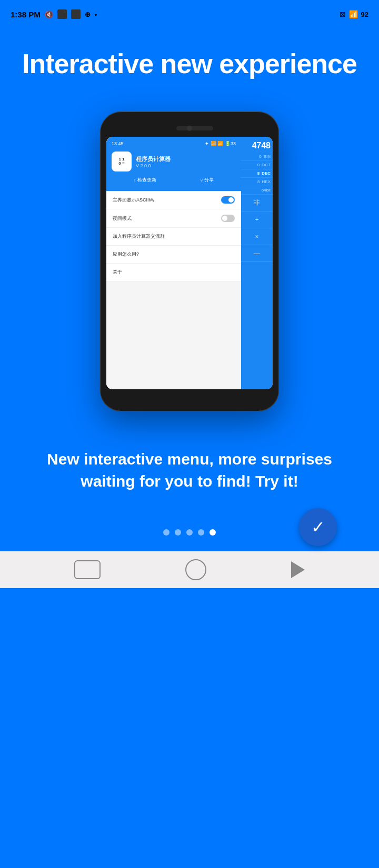 This screenshot has height=868, width=379. What do you see at coordinates (186, 159) in the screenshot?
I see `app-name-text: 程序员计算器` at bounding box center [186, 159].